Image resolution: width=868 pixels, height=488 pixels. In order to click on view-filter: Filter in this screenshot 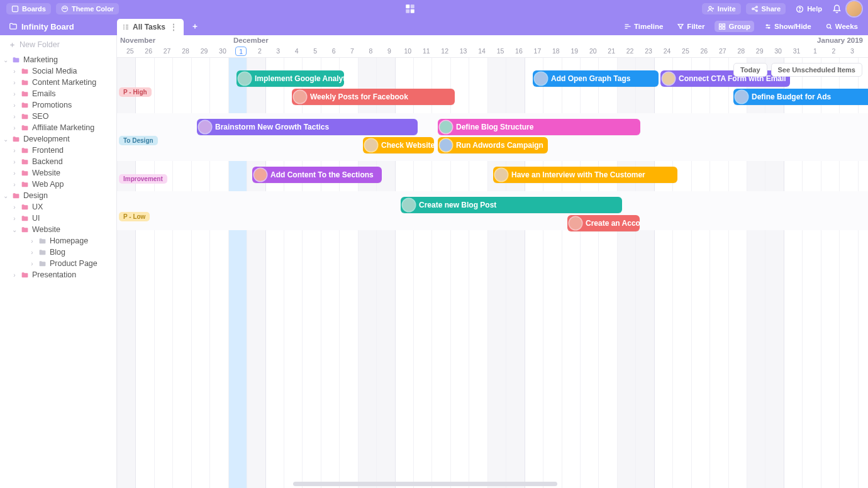, I will do `click(691, 26)`.